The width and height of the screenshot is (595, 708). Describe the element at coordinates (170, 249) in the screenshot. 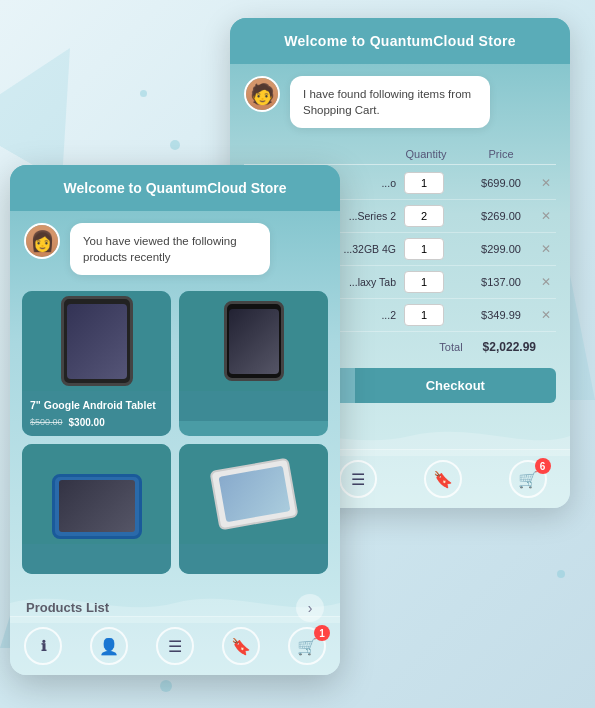

I see `front-chat-bubble: You have viewed the following products r…` at that location.